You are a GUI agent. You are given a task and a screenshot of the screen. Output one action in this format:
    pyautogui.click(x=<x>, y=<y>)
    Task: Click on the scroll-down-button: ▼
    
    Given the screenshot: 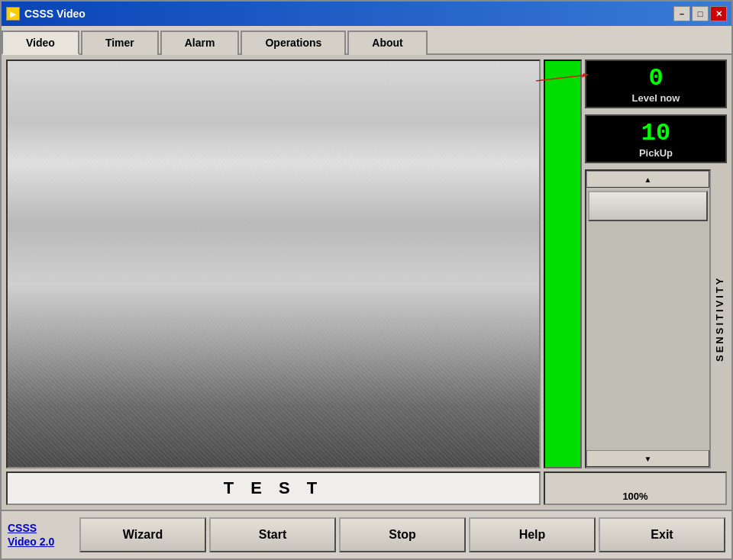 What is the action you would take?
    pyautogui.click(x=647, y=459)
    